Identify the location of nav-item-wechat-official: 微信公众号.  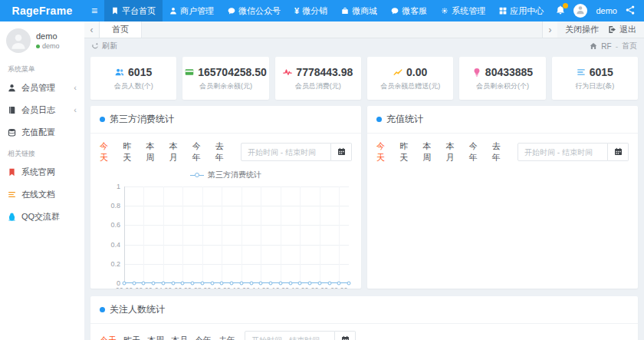
(255, 11).